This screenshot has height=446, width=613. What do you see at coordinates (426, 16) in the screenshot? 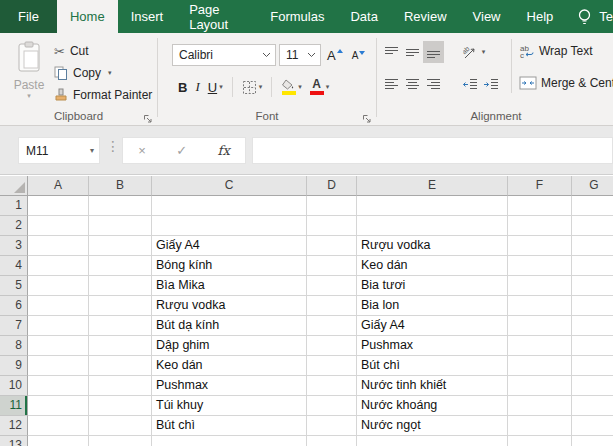
I see `tab-review: Review` at bounding box center [426, 16].